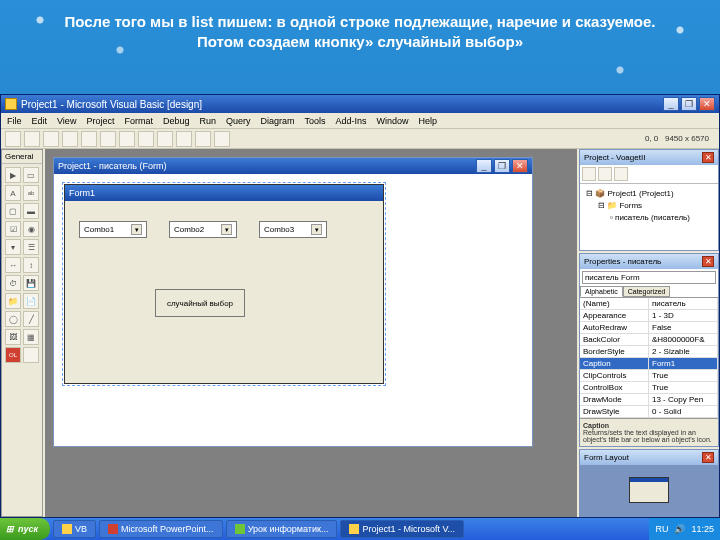 This screenshot has width=720, height=540. I want to click on property-row: ControlBoxTrue, so click(649, 388).